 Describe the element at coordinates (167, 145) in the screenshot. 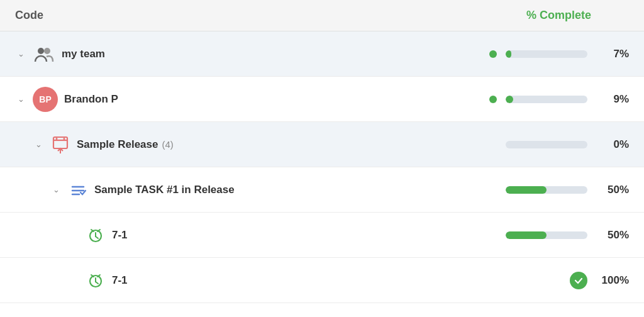

I see `row-sub-label: (4)` at that location.